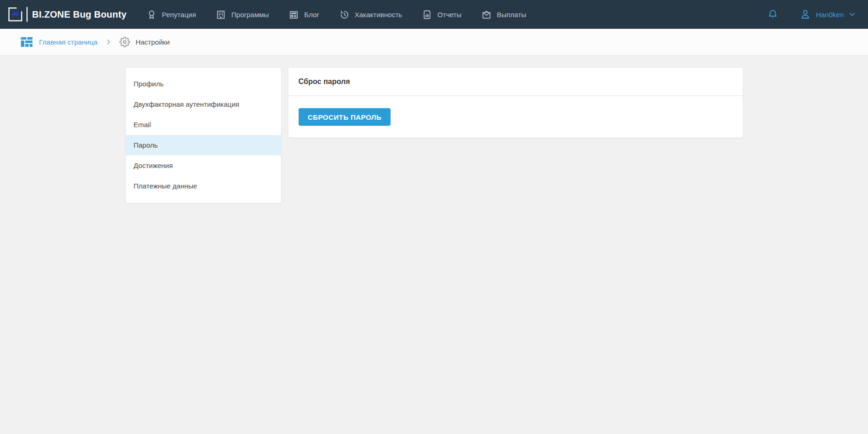 Image resolution: width=868 pixels, height=434 pixels. I want to click on nav-item-hackactivity: Хакактивность, so click(371, 15).